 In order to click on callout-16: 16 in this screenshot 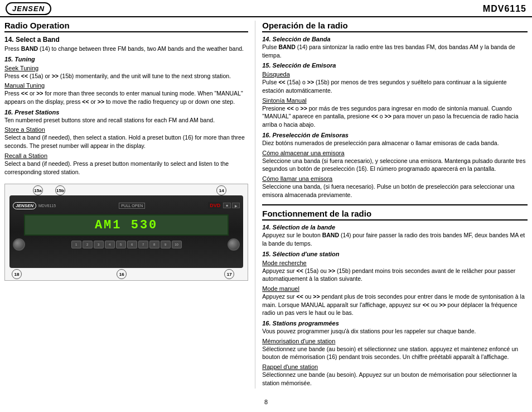, I will do `click(122, 274)`.